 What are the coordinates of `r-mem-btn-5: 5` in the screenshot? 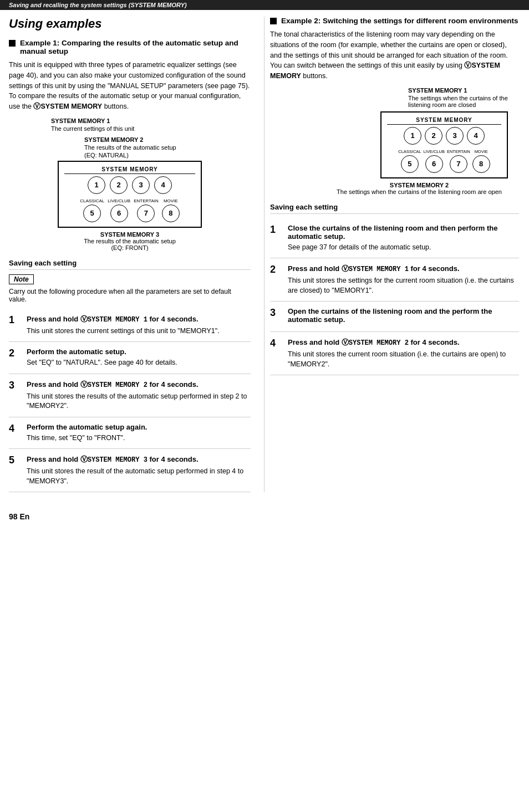 It's located at (410, 164).